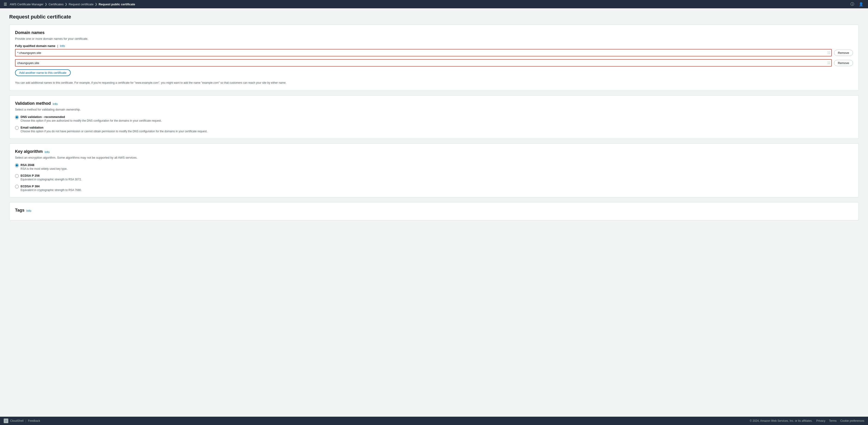 The width and height of the screenshot is (868, 425). What do you see at coordinates (434, 63) in the screenshot?
I see `domain-row-2: ☷ Remove` at bounding box center [434, 63].